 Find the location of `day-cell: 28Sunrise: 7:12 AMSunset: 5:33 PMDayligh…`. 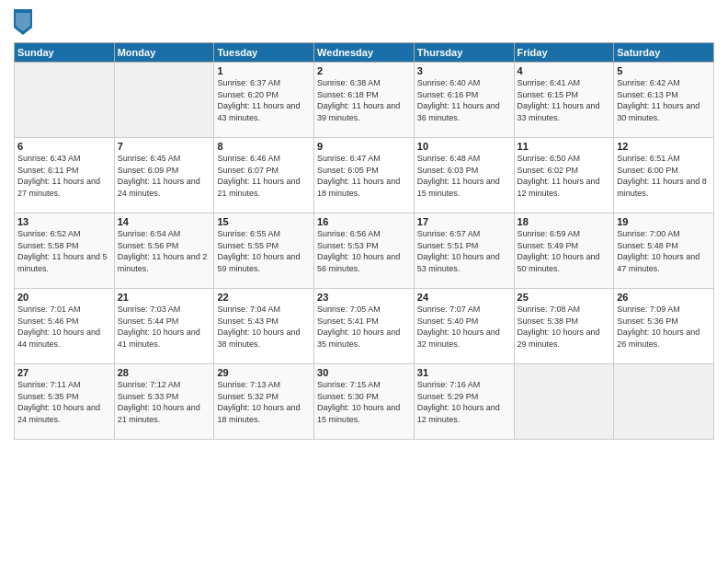

day-cell: 28Sunrise: 7:12 AMSunset: 5:33 PMDayligh… is located at coordinates (164, 402).